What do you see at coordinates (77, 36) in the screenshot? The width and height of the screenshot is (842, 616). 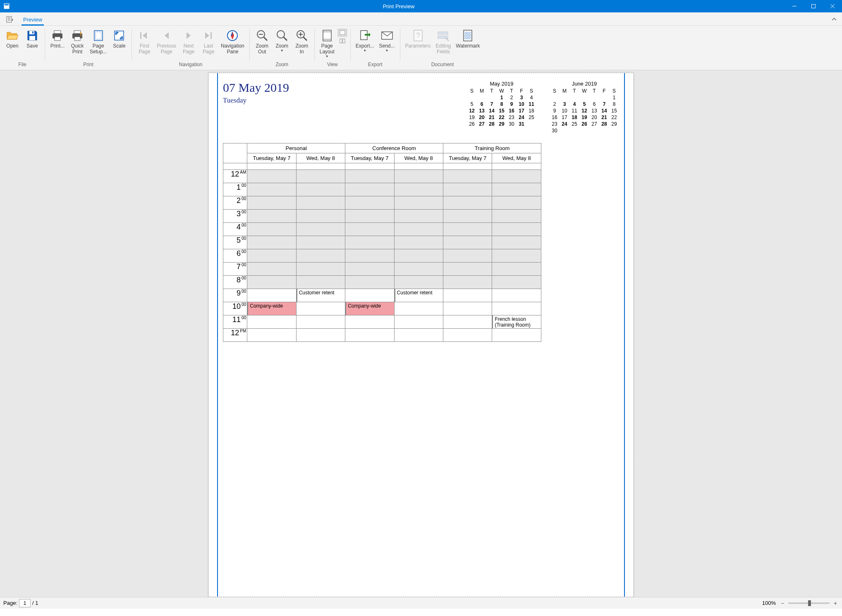 I see `quick-print-icon` at bounding box center [77, 36].